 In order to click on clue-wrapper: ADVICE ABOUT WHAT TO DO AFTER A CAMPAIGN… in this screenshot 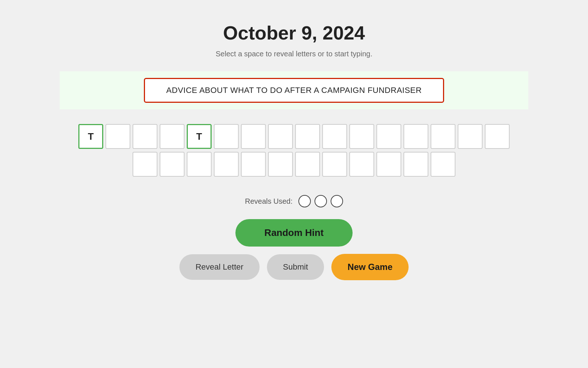, I will do `click(294, 90)`.